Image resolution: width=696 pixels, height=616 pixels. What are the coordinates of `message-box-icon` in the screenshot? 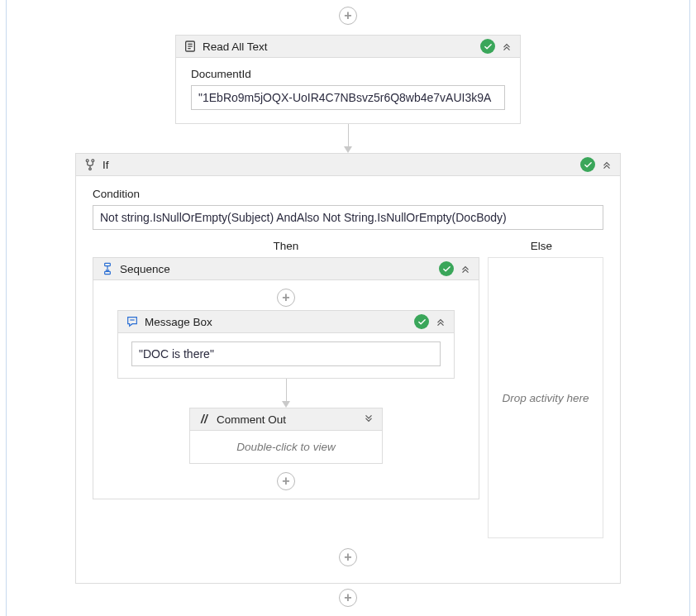 It's located at (132, 322).